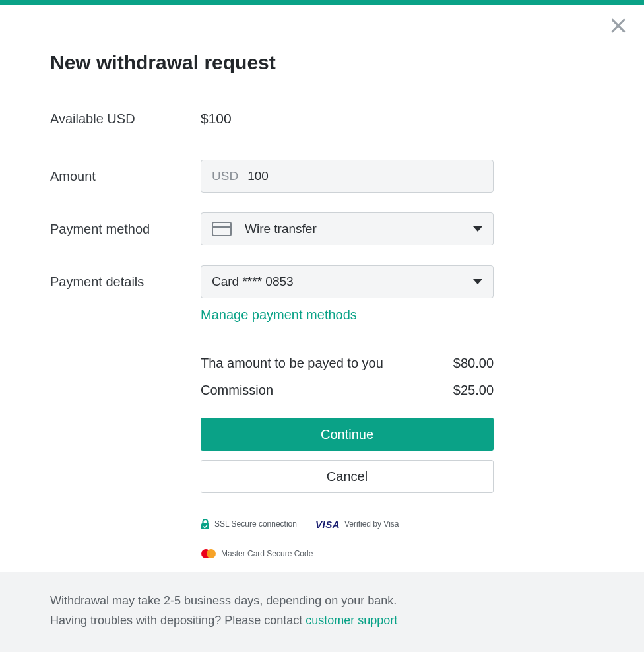 The image size is (644, 652). I want to click on summary-payout-row: Tha amount to be payed to you $80.00, so click(347, 363).